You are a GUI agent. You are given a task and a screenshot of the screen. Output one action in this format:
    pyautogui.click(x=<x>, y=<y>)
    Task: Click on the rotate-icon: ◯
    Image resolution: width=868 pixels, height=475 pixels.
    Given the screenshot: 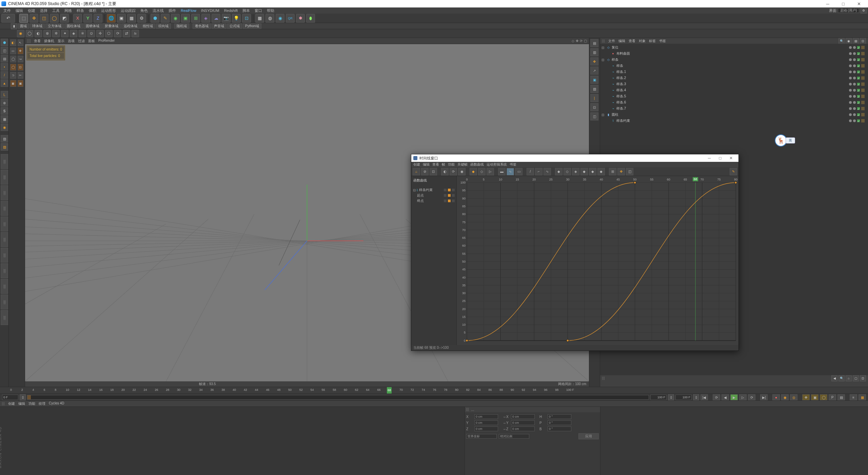 What is the action you would take?
    pyautogui.click(x=13, y=67)
    